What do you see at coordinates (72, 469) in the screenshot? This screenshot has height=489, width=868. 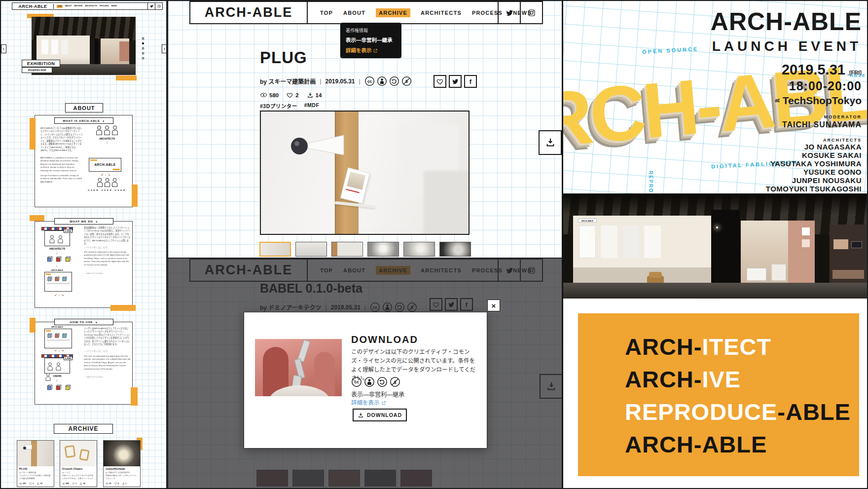 I see `card-title: Crunch Chairs` at bounding box center [72, 469].